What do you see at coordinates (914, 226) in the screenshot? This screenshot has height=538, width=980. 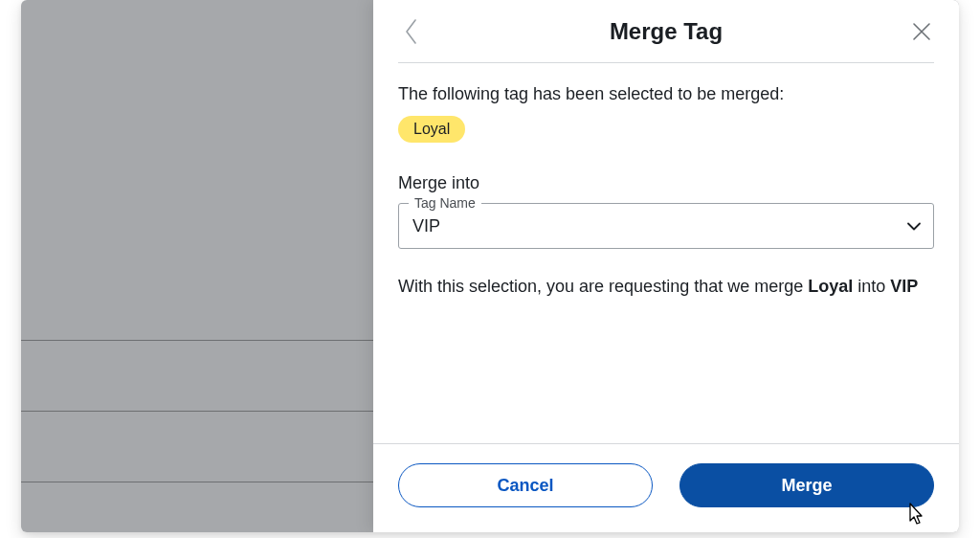 I see `chevron-down-icon` at bounding box center [914, 226].